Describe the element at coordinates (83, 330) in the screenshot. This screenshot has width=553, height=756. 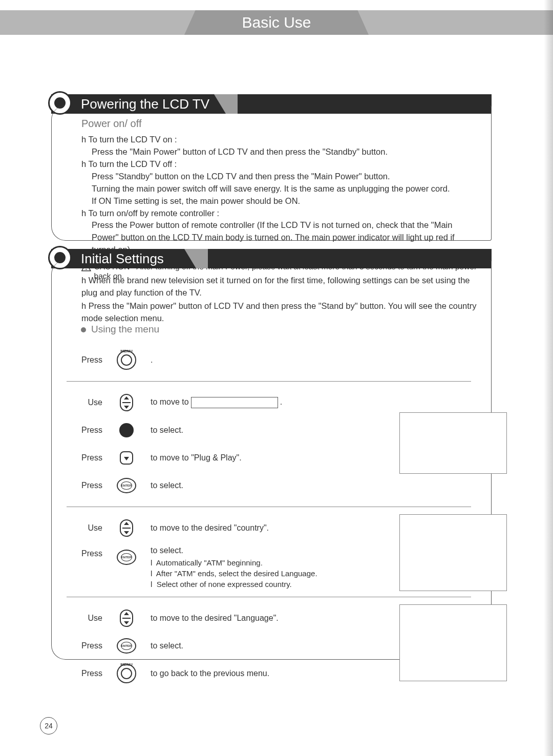
I see `bullet-icon` at that location.